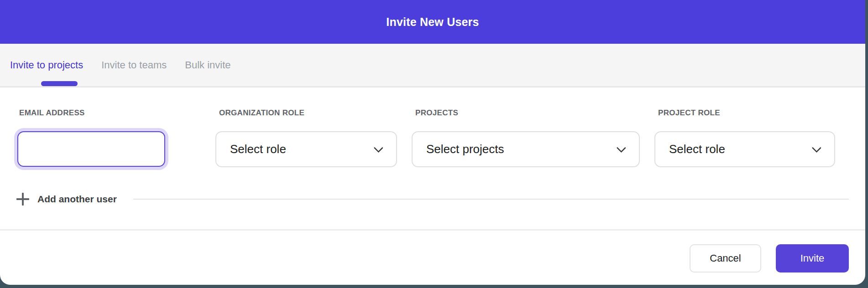  Describe the element at coordinates (812, 258) in the screenshot. I see `invite-button: Invite` at that location.